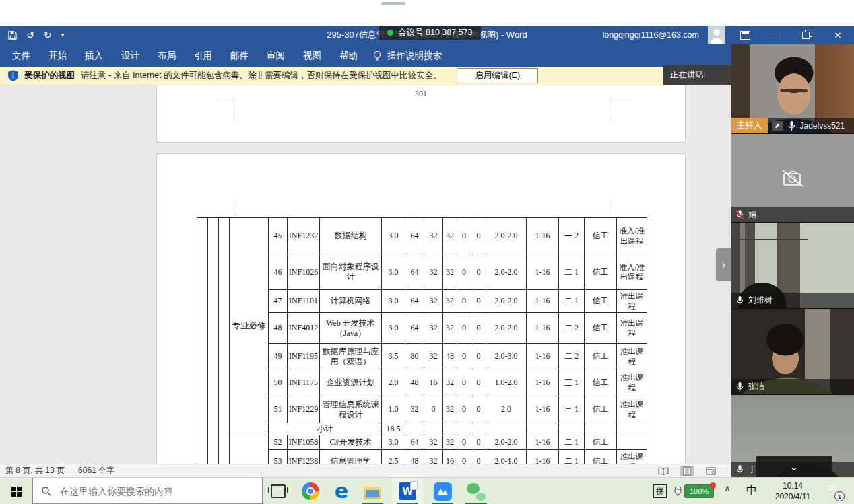 This screenshot has height=504, width=854. I want to click on desktop-top-strip, so click(427, 13).